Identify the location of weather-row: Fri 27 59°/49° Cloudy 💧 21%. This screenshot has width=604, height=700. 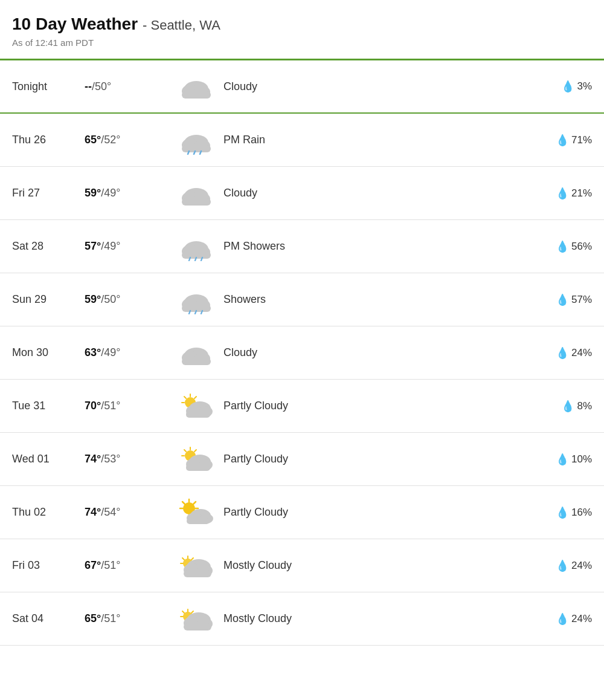
(302, 193).